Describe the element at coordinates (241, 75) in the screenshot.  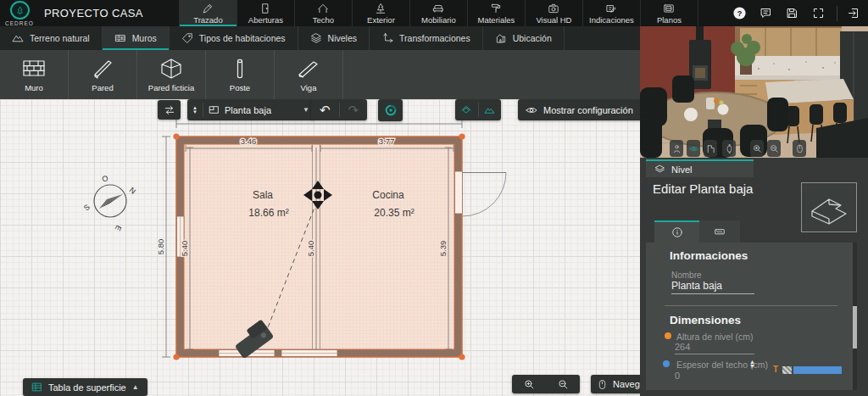
I see `tool-poste: Poste` at that location.